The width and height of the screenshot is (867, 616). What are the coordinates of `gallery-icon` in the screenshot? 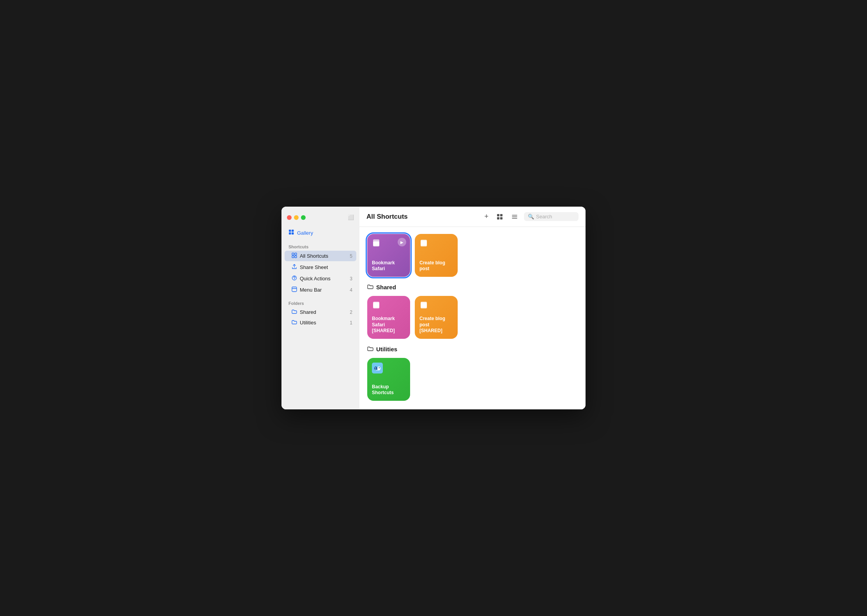 It's located at (292, 233).